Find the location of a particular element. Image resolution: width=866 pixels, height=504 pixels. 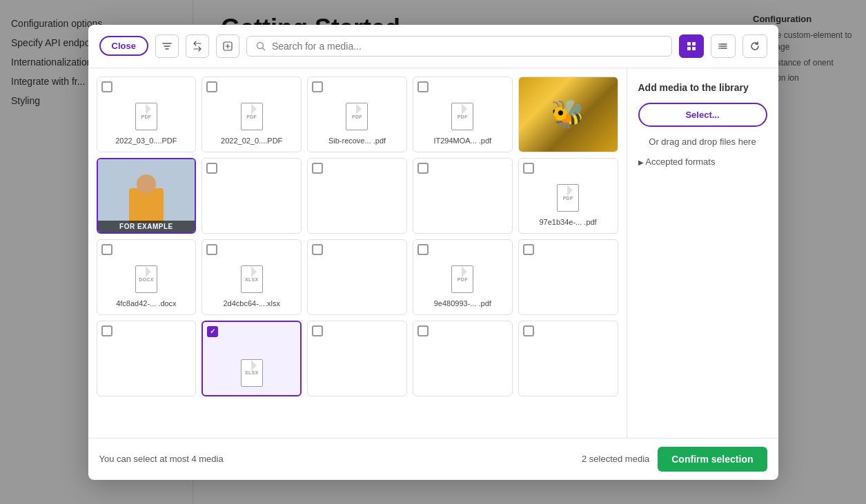

upload-panel: Add media to the library Select... Or dr… is located at coordinates (702, 253).